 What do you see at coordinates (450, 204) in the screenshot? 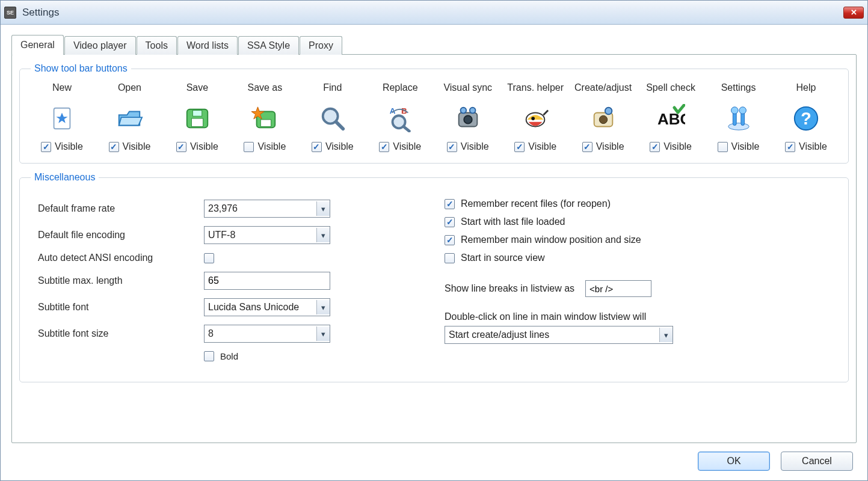
I see `remember-recent-checkbox` at bounding box center [450, 204].